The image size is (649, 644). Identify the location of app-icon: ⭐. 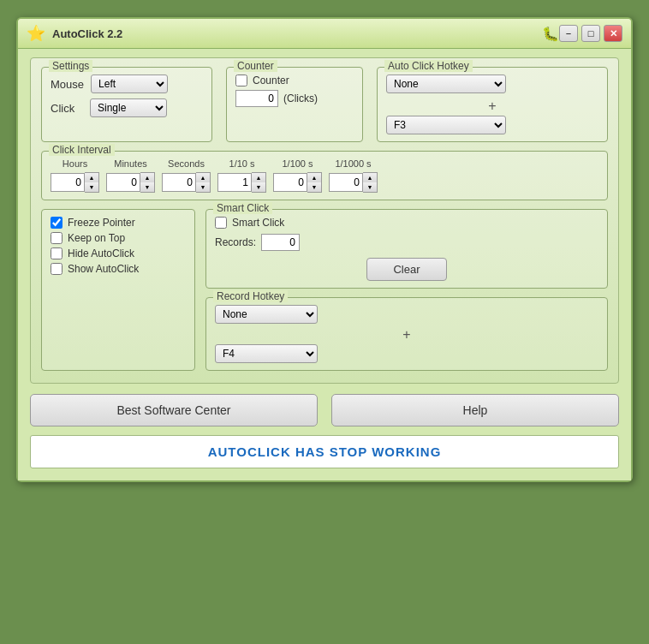
(36, 33).